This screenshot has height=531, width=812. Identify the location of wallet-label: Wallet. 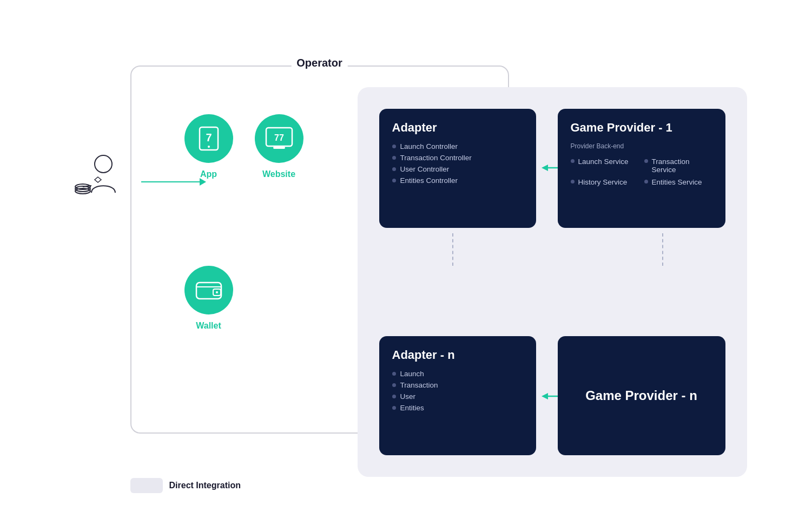
(209, 326).